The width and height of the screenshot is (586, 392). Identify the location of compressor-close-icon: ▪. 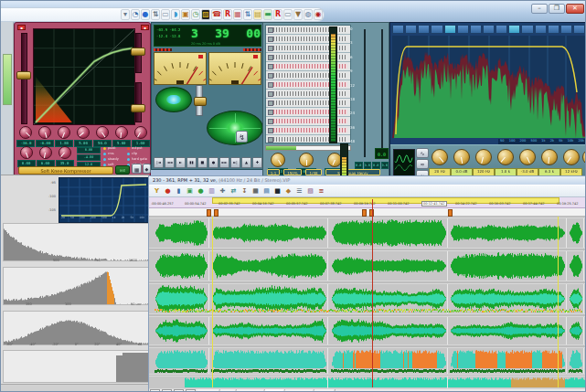
(22, 27).